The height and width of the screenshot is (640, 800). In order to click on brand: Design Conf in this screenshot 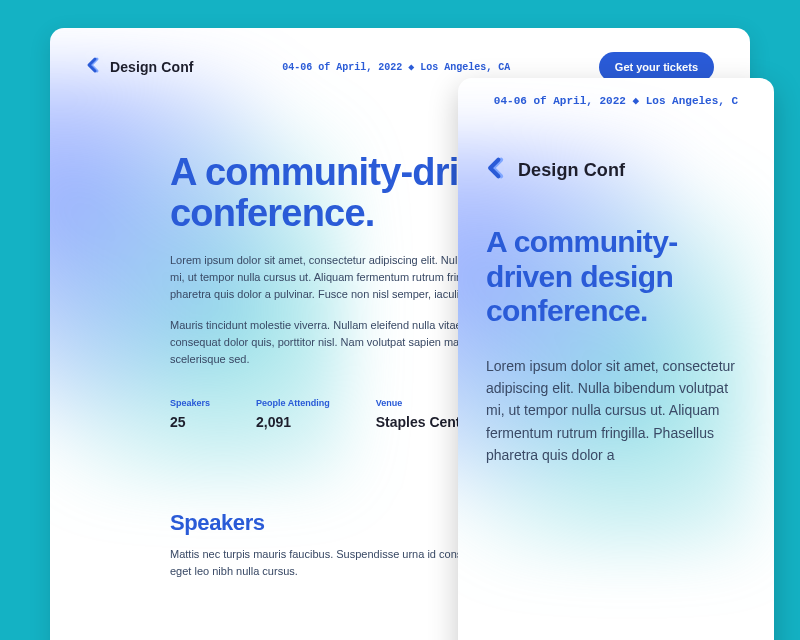, I will do `click(140, 67)`.